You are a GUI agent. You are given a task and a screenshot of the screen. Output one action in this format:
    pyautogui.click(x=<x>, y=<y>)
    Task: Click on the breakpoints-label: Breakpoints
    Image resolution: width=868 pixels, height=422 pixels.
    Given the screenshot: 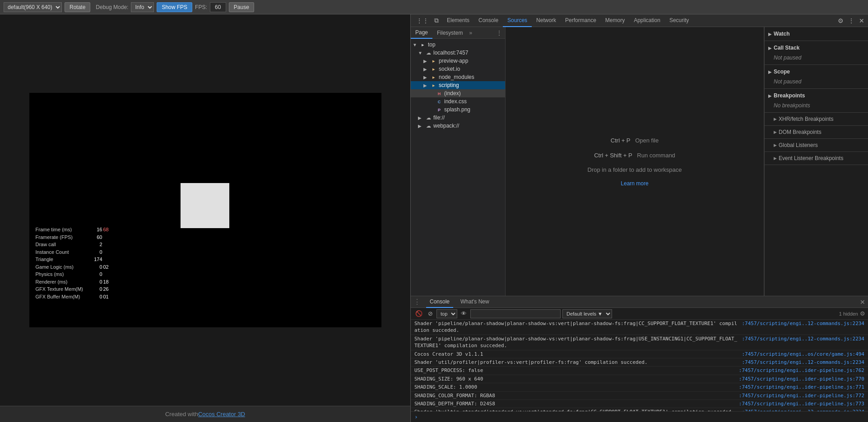 What is the action you would take?
    pyautogui.click(x=789, y=96)
    